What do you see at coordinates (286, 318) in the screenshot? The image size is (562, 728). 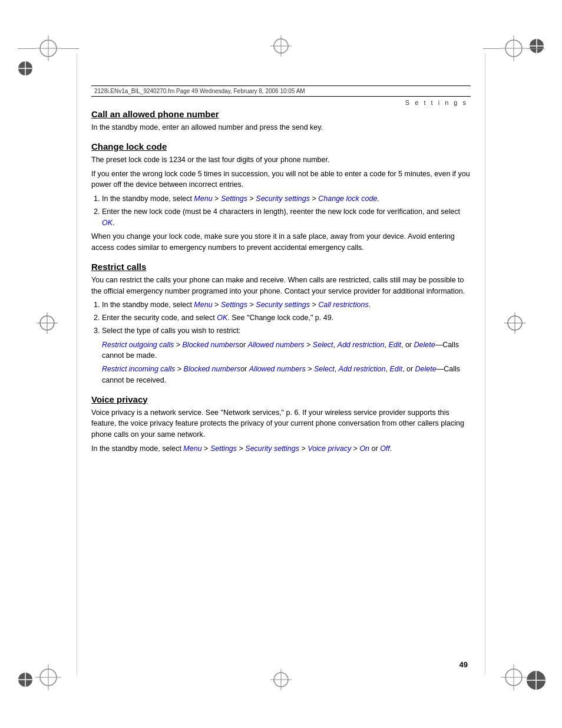 I see `restrict-step2: Enter the security code, and select OK. …` at bounding box center [286, 318].